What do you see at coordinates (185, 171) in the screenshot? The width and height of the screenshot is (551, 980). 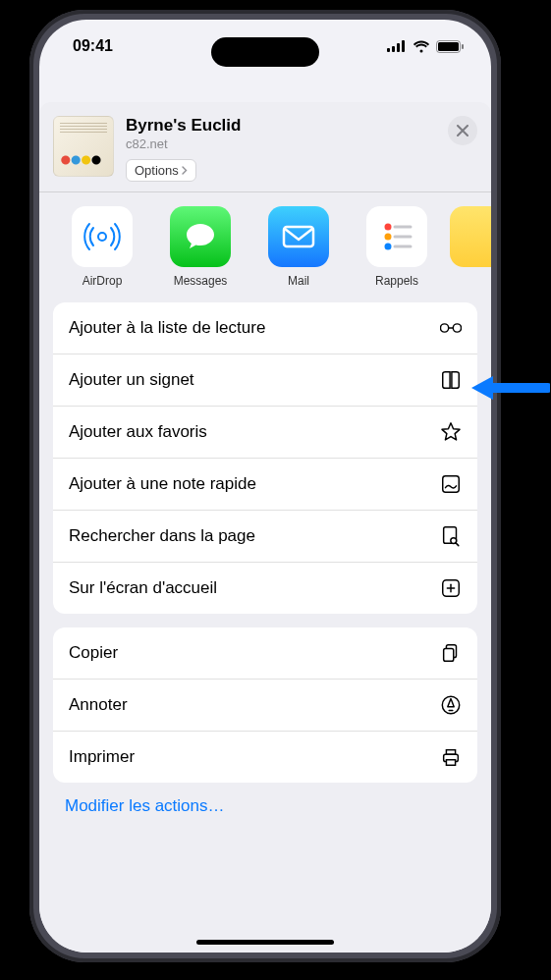 I see `chevron-right-icon` at bounding box center [185, 171].